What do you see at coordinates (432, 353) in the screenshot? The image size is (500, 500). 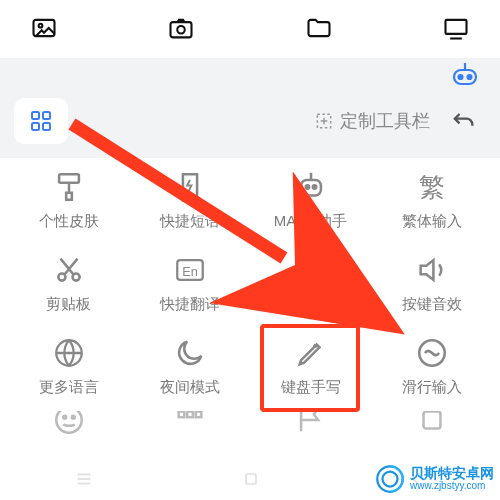 I see `swipe-wave-icon` at bounding box center [432, 353].